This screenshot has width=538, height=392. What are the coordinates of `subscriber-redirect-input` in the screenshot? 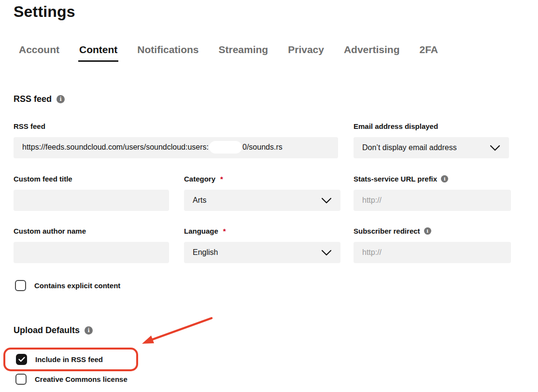 It's located at (432, 252).